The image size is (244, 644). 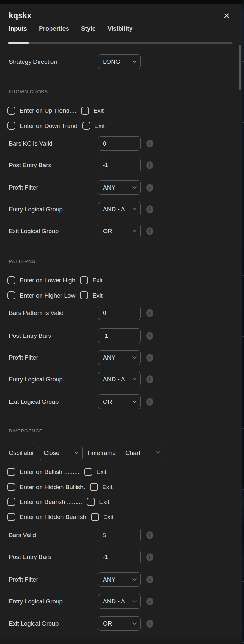 I want to click on div-bearish-exit-checkbox, so click(x=91, y=502).